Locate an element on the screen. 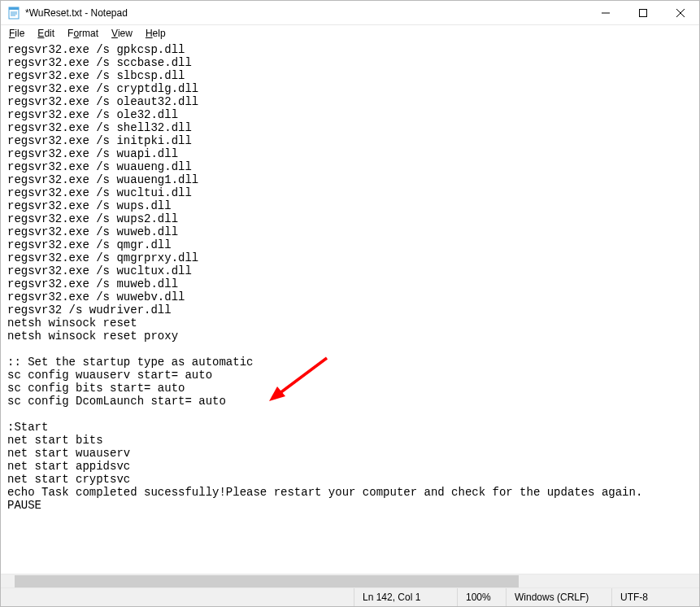 The height and width of the screenshot is (607, 700). horizontal-scrollbar is located at coordinates (350, 581).